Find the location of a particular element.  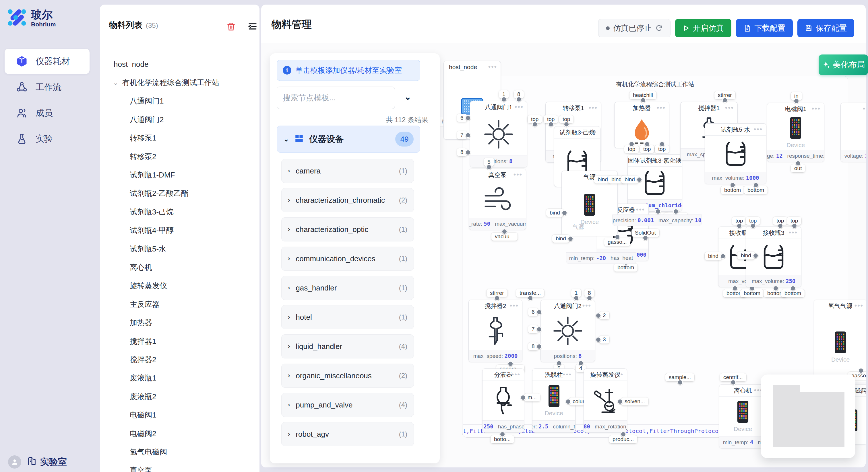

port-label: 2 is located at coordinates (604, 315).